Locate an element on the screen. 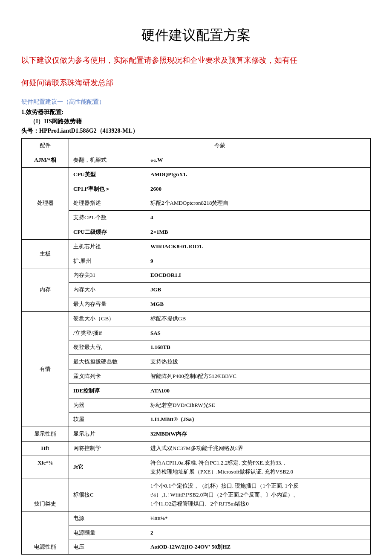 This screenshot has width=392, height=555. table-row: 最大拣担拨硬叁數 支持热拉拔 is located at coordinates (196, 362).